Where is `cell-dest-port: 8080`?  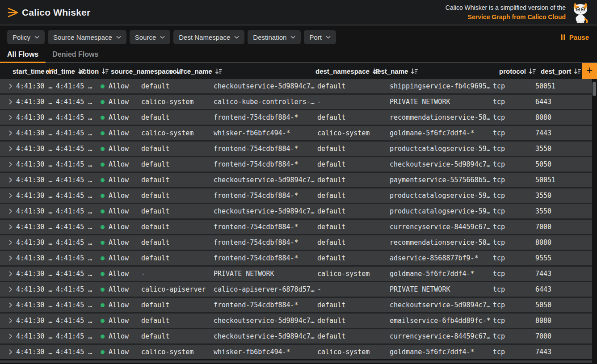 cell-dest-port: 8080 is located at coordinates (562, 243).